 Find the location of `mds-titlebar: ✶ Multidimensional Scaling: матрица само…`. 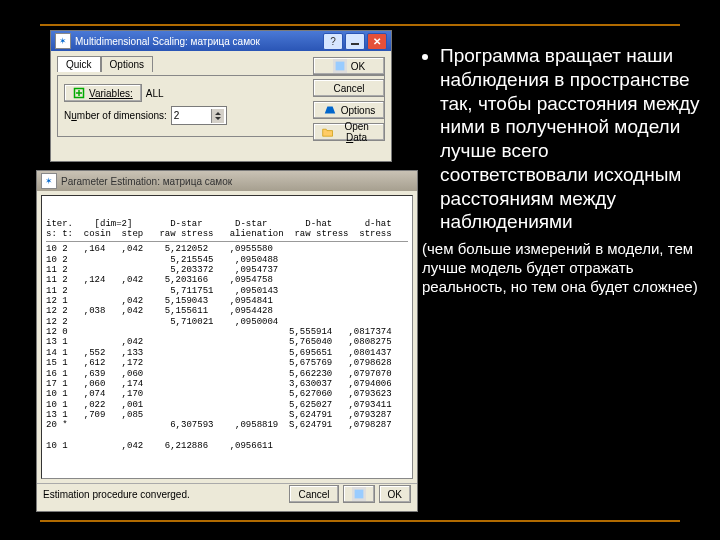

mds-titlebar: ✶ Multidimensional Scaling: матрица само… is located at coordinates (221, 41).